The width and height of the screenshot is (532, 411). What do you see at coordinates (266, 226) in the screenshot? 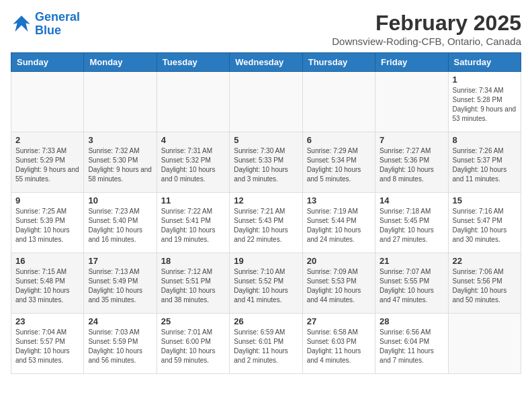
I see `day-info: Sunrise: 7:21 AM Sunset: 5:43 PM Dayligh…` at bounding box center [266, 226].